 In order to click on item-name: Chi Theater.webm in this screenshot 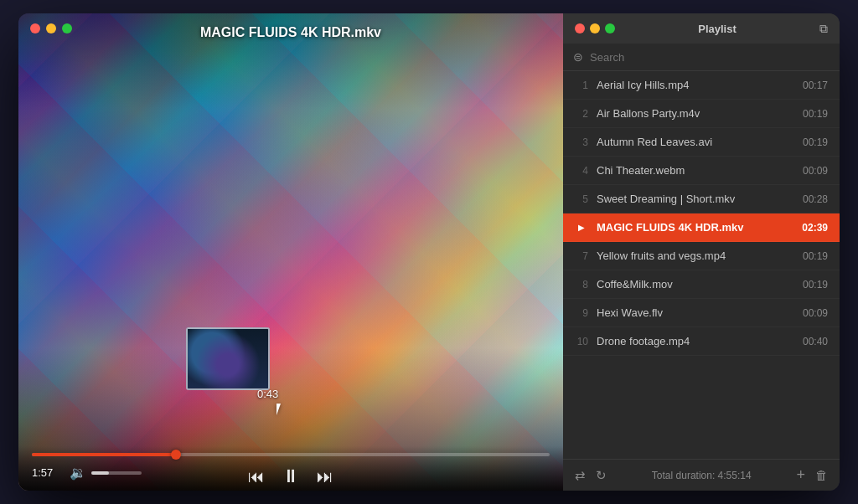, I will do `click(695, 171)`.